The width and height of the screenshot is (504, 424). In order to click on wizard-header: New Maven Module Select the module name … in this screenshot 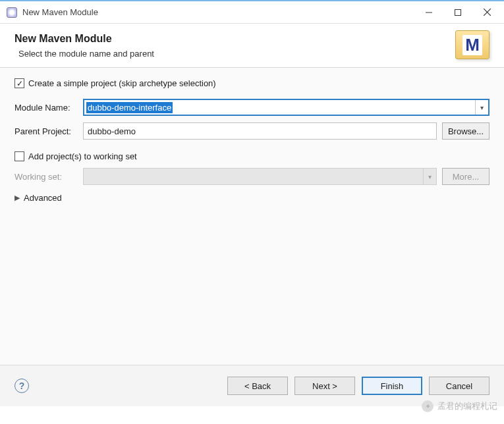, I will do `click(252, 46)`.